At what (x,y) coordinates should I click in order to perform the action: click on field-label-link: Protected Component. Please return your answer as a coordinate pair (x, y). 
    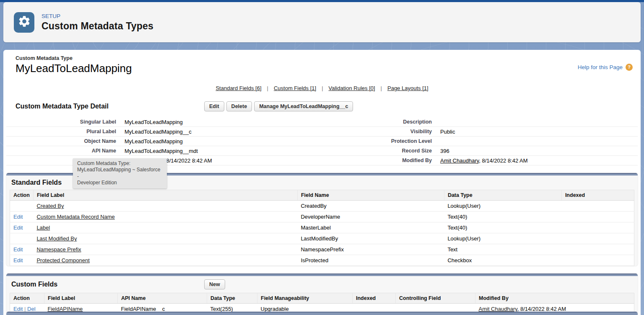
    Looking at the image, I should click on (63, 261).